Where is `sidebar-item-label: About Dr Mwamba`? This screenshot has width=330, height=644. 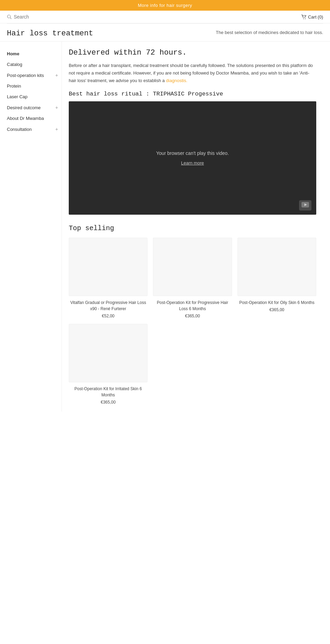 sidebar-item-label: About Dr Mwamba is located at coordinates (25, 118).